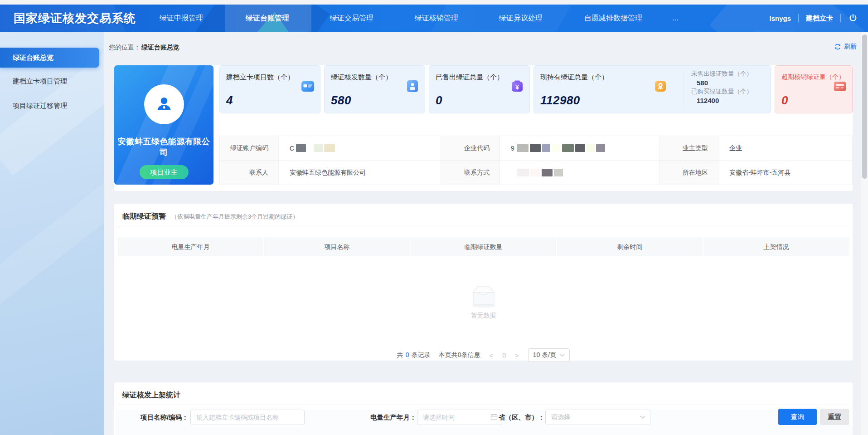 The width and height of the screenshot is (868, 435). Describe the element at coordinates (235, 217) in the screenshot. I see `section-note: （依据电量生产年月提示剩余3个月过期的绿证）` at that location.